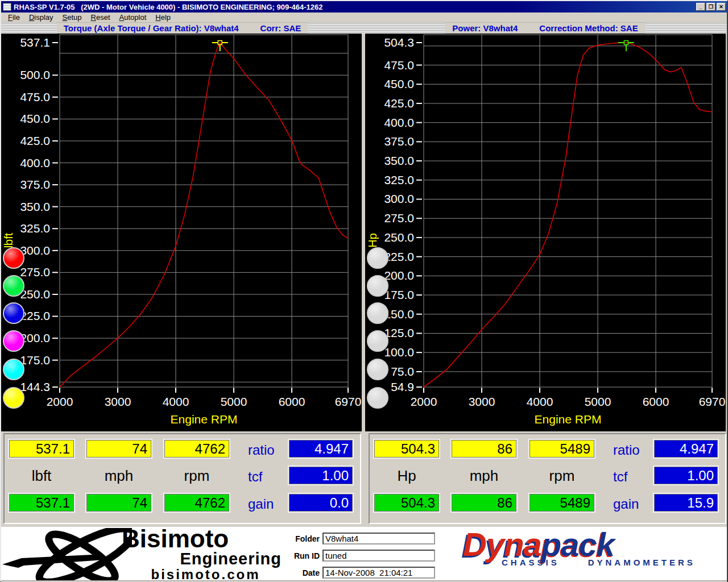 This screenshot has width=728, height=582. I want to click on torque-chart-header: Torque (Axle Torque / Gear Ratio): V8wha…, so click(182, 28).